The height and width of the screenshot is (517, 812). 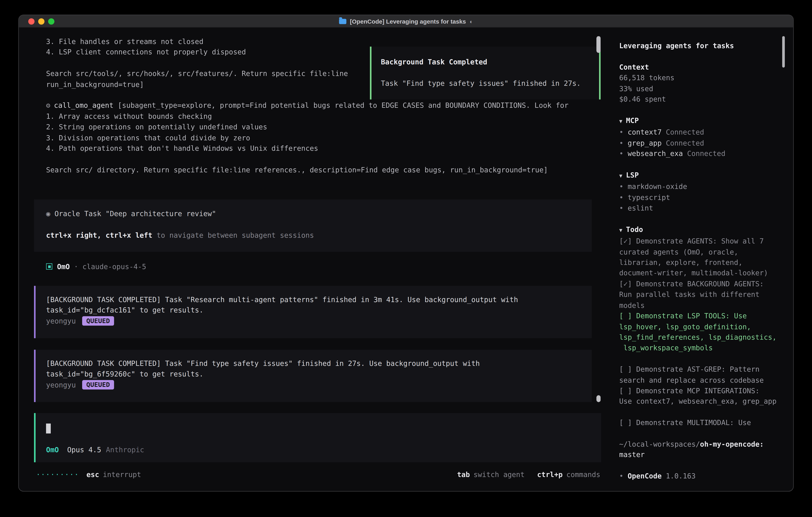 I want to click on message-line-1: [BACKGROUND TASK COMPLETED] Task "Resear…, so click(x=314, y=300).